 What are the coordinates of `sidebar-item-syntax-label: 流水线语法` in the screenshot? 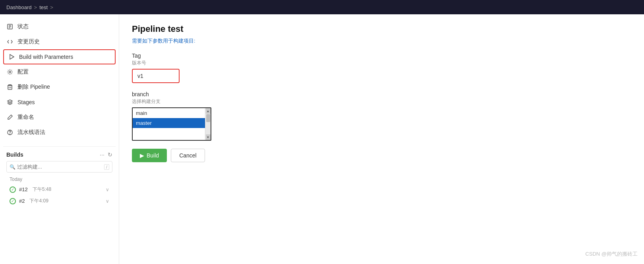 It's located at (31, 132).